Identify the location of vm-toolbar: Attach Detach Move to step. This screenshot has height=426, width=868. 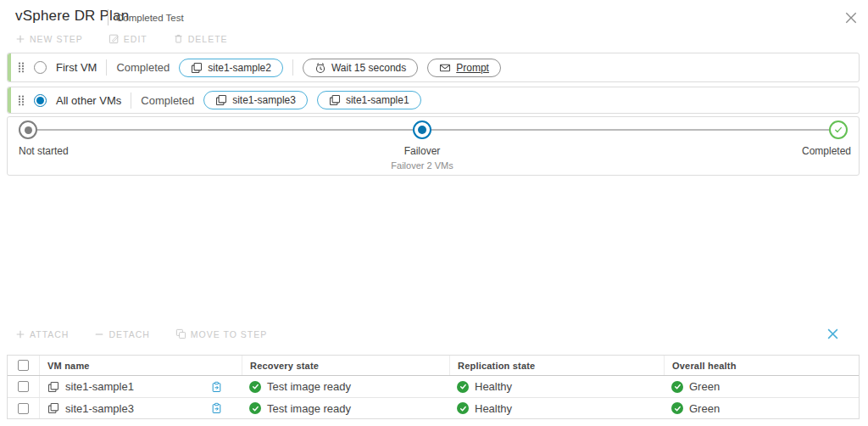
(141, 334).